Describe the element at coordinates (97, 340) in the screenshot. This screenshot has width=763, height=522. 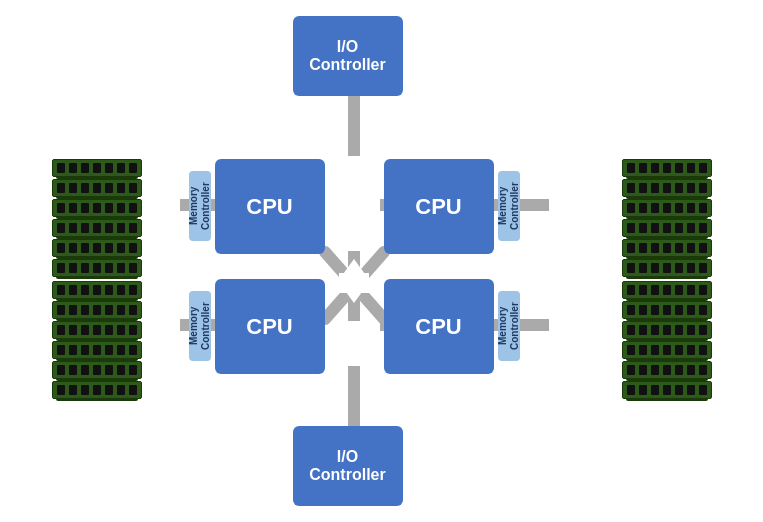
I see `ram-group-bottom-left` at that location.